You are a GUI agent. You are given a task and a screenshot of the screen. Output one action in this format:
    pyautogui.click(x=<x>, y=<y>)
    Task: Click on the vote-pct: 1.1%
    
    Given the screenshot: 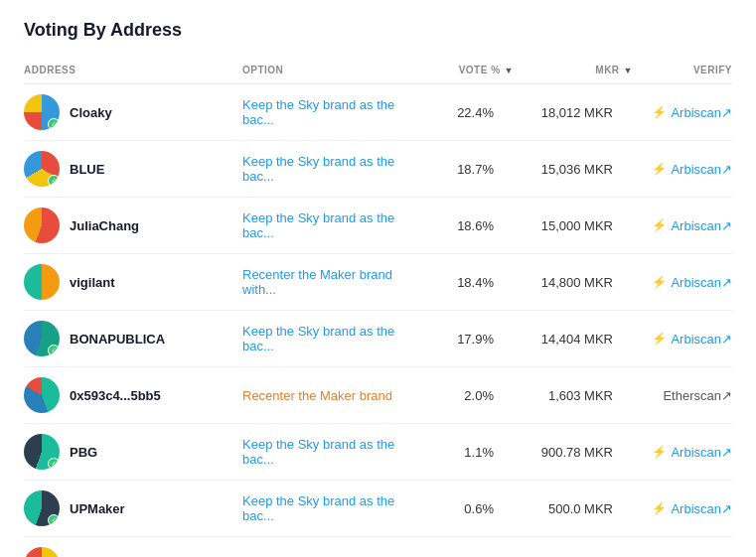 What is the action you would take?
    pyautogui.click(x=459, y=453)
    